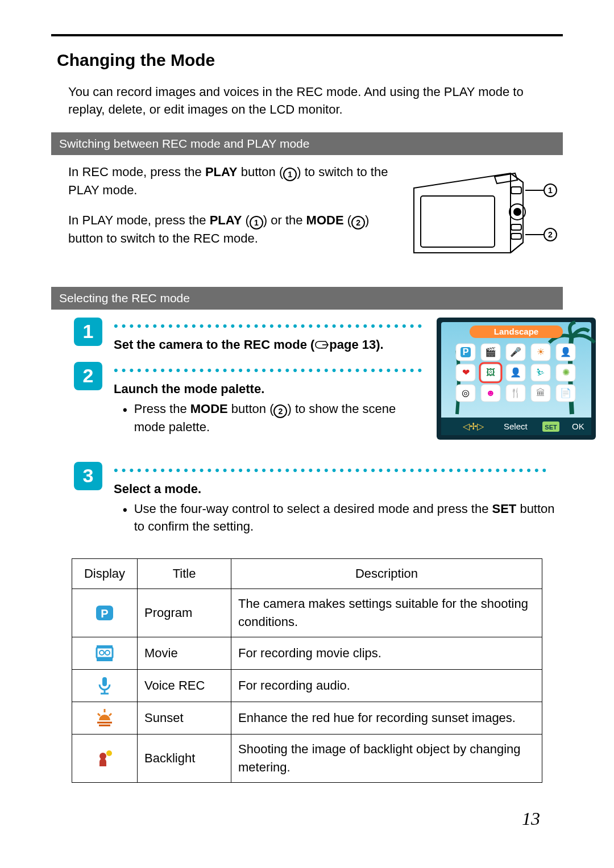 The height and width of the screenshot is (868, 614). I want to click on voice-rec-icon, so click(105, 686).